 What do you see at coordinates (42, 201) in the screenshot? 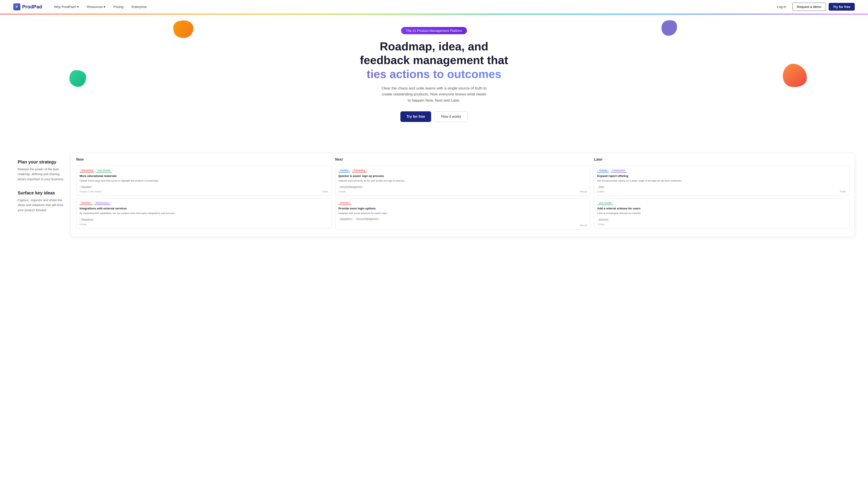
I see `feature-surface-ideas: Surface key ideas Capture, organize and …` at bounding box center [42, 201].